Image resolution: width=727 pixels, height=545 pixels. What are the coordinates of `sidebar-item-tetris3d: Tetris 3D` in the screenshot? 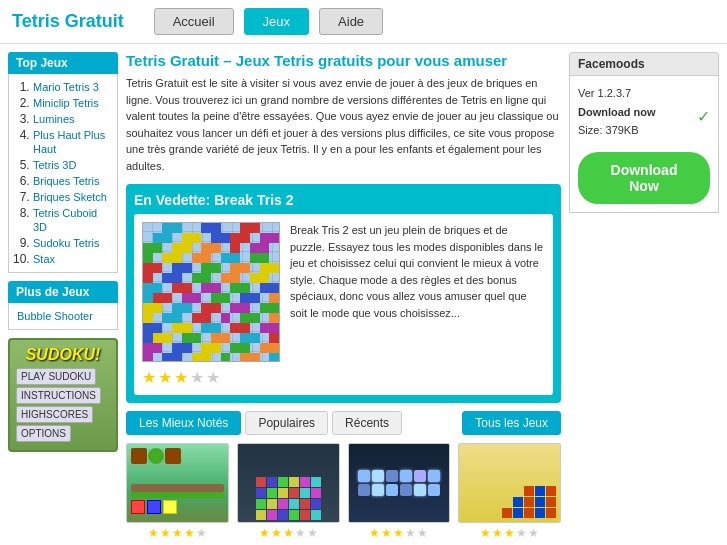 It's located at (54, 165).